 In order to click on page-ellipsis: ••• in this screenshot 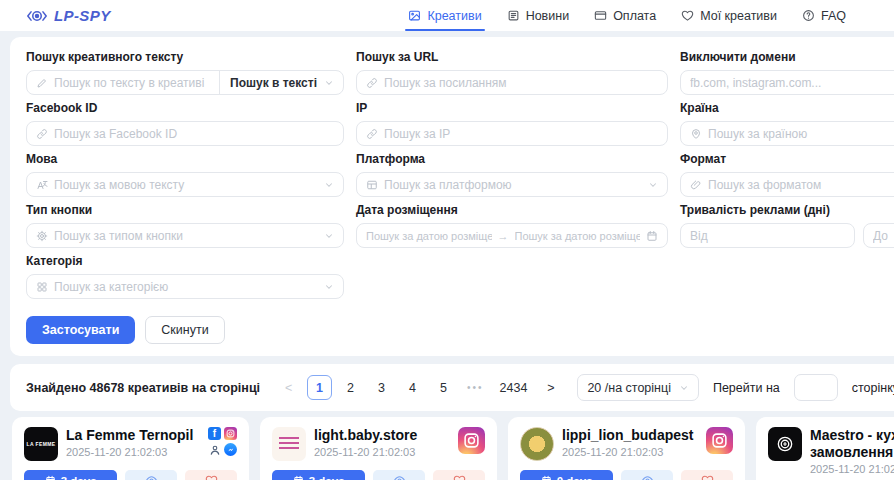, I will do `click(476, 388)`.